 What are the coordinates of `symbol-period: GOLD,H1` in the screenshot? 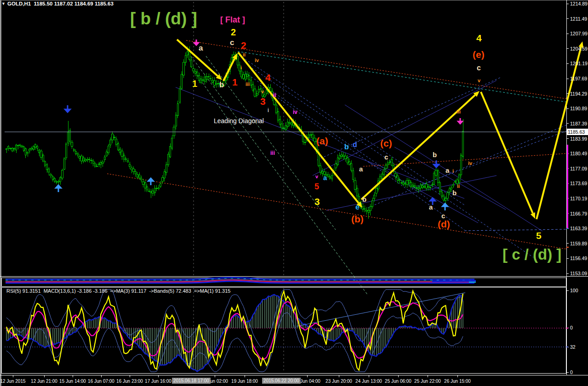 It's located at (19, 4).